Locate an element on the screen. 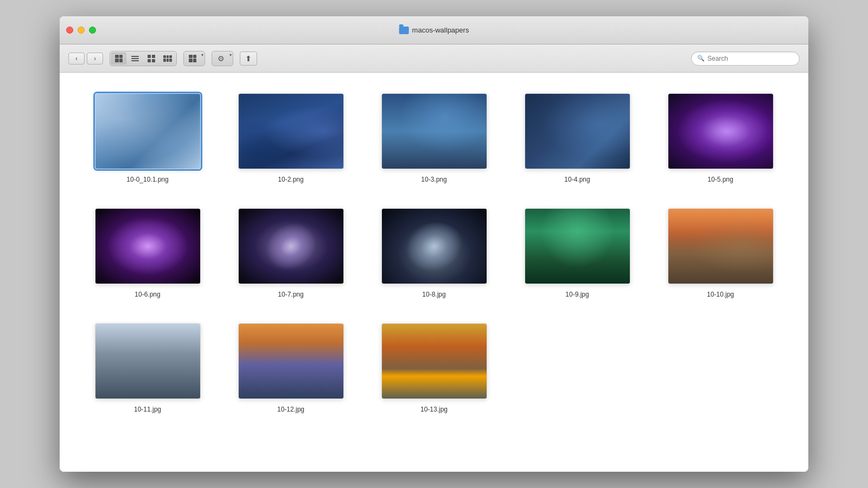  view-column-button is located at coordinates (151, 59).